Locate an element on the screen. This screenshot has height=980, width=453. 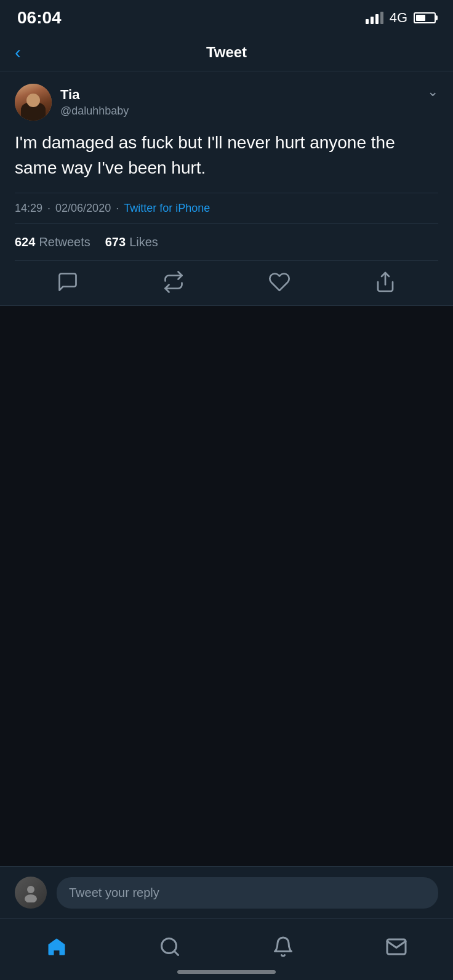
reply-avatar is located at coordinates (31, 893).